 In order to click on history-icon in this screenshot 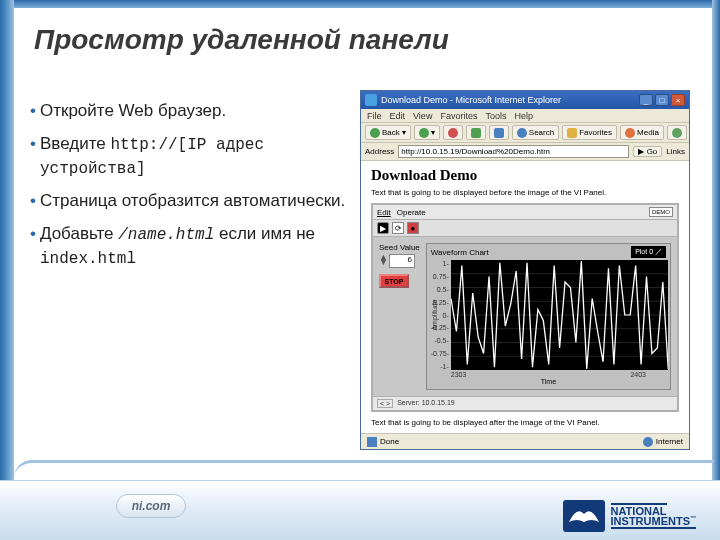, I will do `click(677, 133)`.